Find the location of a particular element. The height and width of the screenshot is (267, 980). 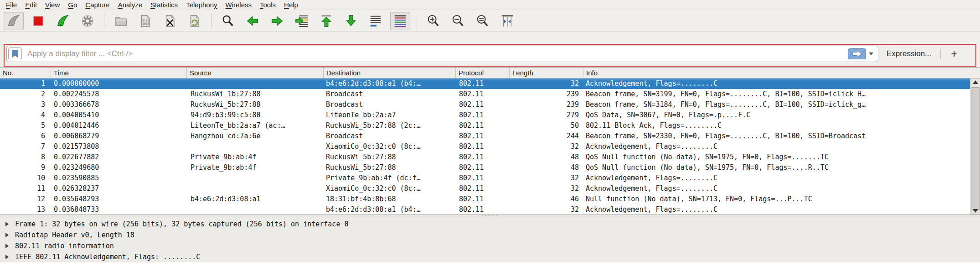

shark-fin-icon is located at coordinates (14, 21).